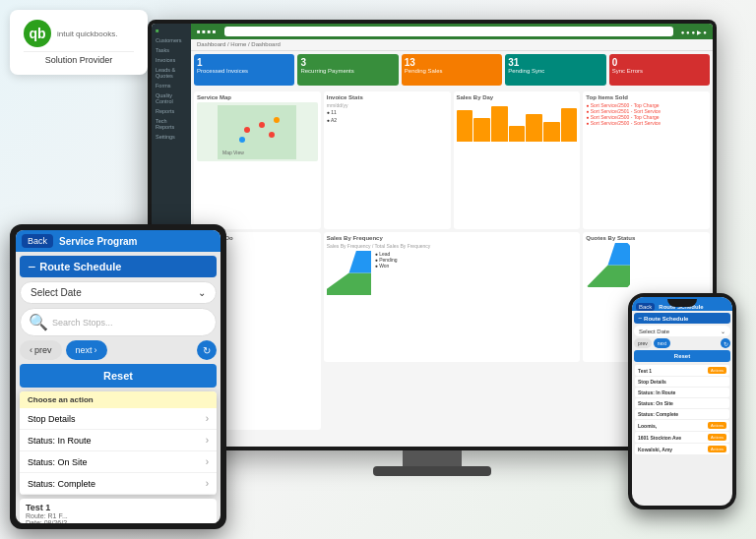  I want to click on stat-pending-sales: 13 Pending Sales, so click(452, 70).